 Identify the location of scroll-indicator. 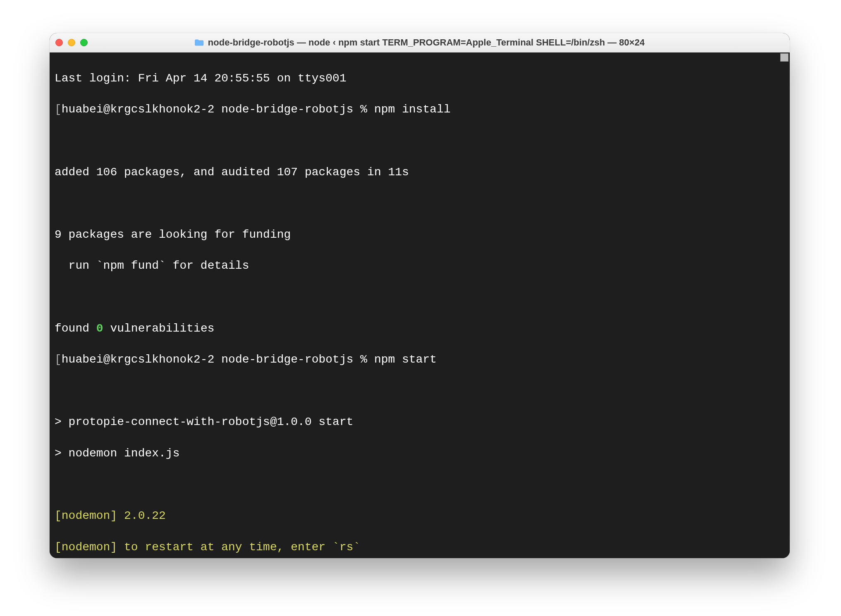
(784, 57).